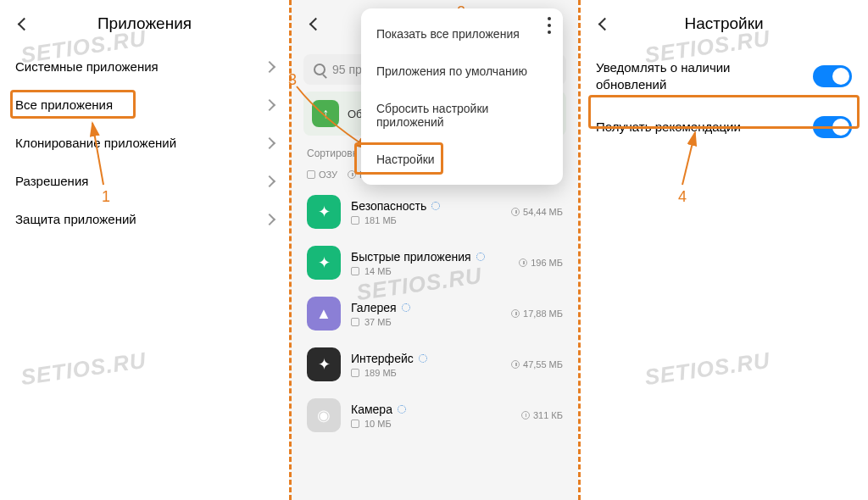 The width and height of the screenshot is (868, 500). What do you see at coordinates (348, 69) in the screenshot?
I see `search-placeholder: 95 пр` at bounding box center [348, 69].